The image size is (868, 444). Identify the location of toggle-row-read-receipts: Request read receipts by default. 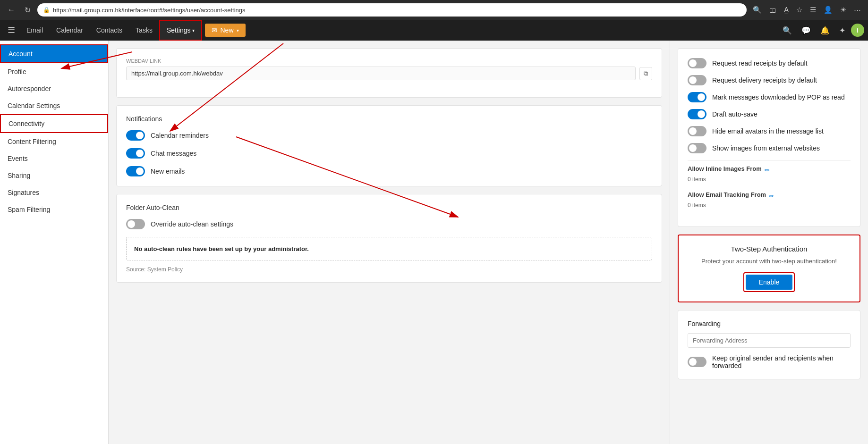
(769, 63).